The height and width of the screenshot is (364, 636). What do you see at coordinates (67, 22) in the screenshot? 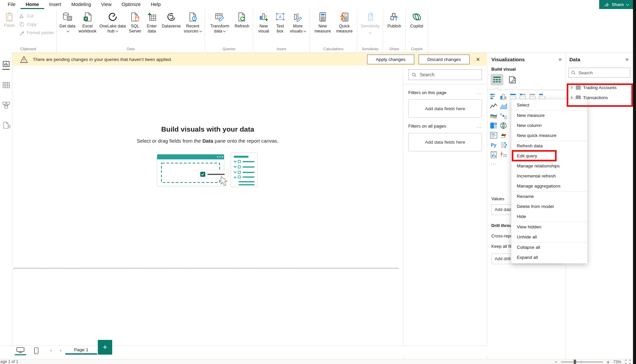
I see `get-data-button: Get data` at bounding box center [67, 22].